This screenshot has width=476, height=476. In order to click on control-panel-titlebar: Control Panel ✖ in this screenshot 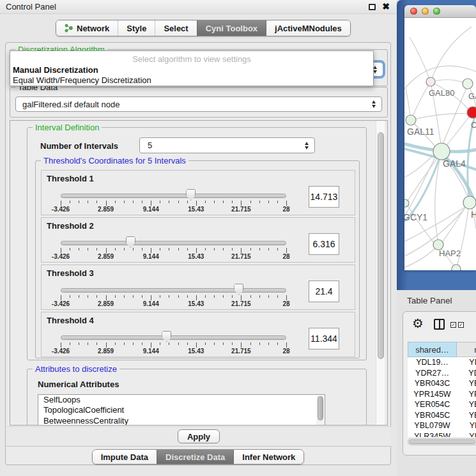, I will do `click(198, 7)`.